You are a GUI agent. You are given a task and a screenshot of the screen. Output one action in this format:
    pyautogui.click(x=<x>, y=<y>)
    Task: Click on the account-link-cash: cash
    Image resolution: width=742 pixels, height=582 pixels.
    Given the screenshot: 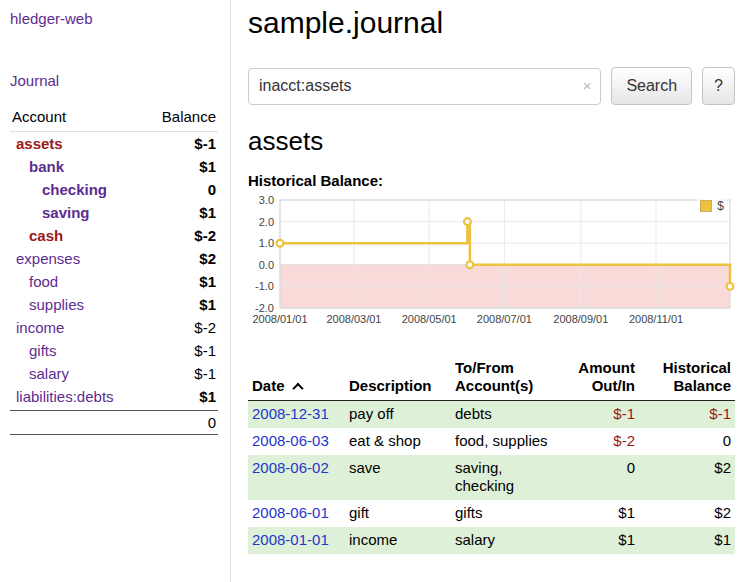 What is the action you would take?
    pyautogui.click(x=38, y=236)
    